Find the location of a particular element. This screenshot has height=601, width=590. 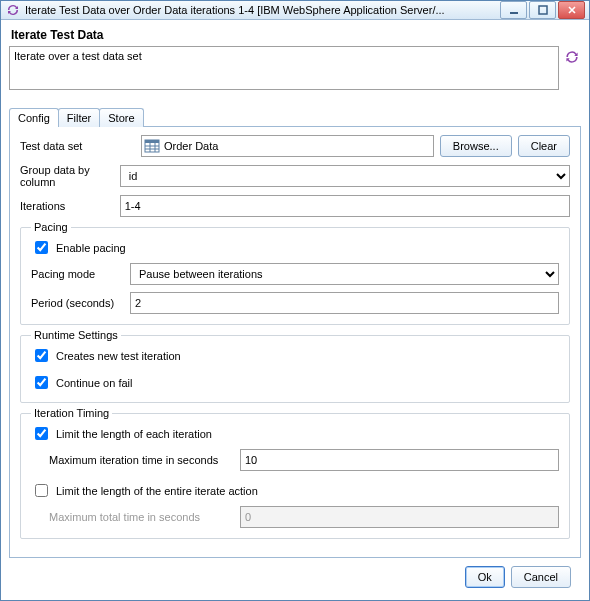

max-each-input is located at coordinates (400, 460).